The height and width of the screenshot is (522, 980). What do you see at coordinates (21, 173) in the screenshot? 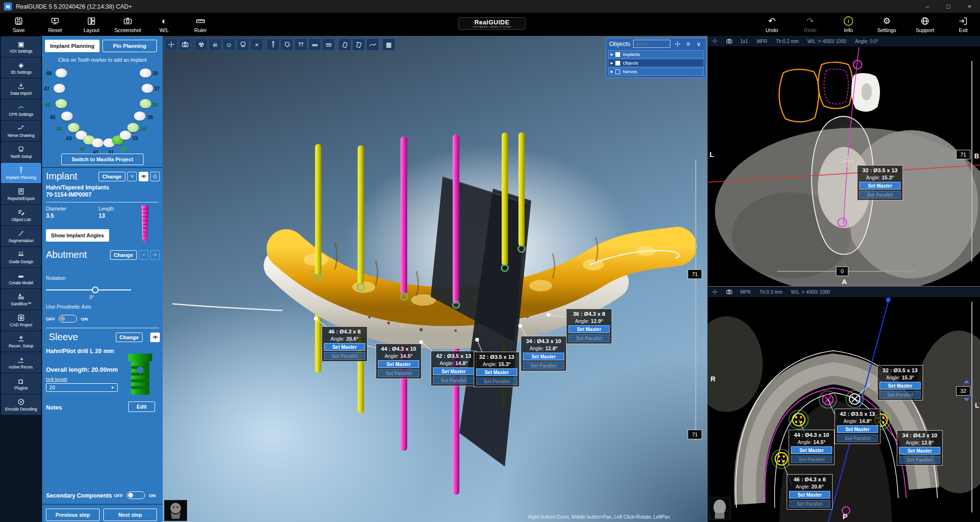
I see `sidebar-item-implant-planning: Implant Planning` at bounding box center [21, 173].